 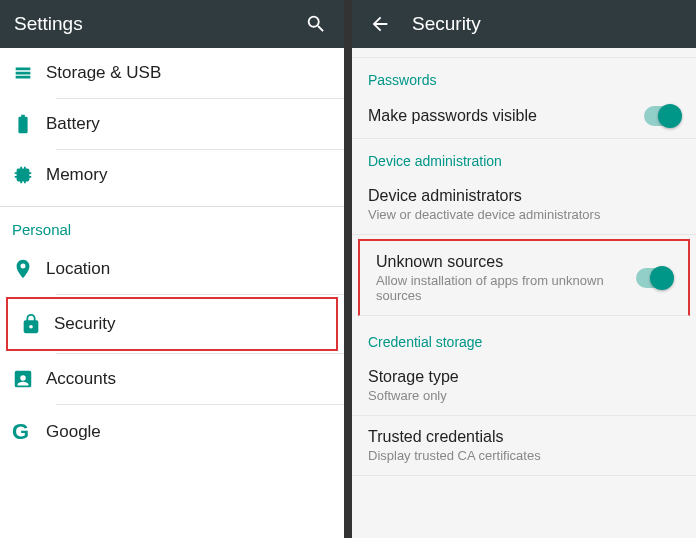 I want to click on setting-sublabel: Software only, so click(x=524, y=396).